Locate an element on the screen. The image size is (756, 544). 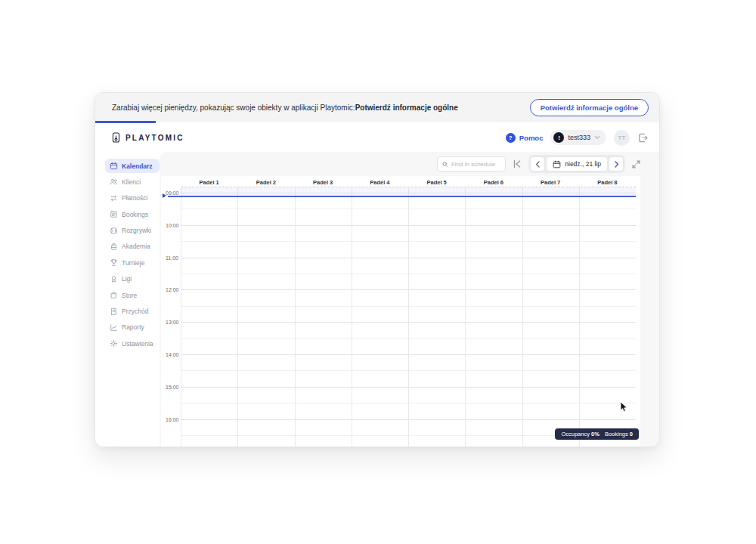
court-header: Padel 2 is located at coordinates (266, 181).